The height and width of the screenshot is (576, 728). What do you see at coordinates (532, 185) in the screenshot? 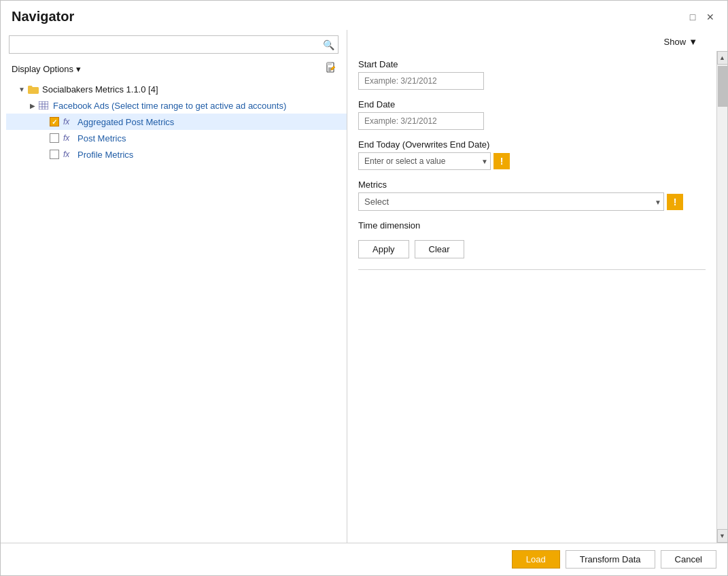
I see `metrics-label: Metrics` at bounding box center [532, 185].